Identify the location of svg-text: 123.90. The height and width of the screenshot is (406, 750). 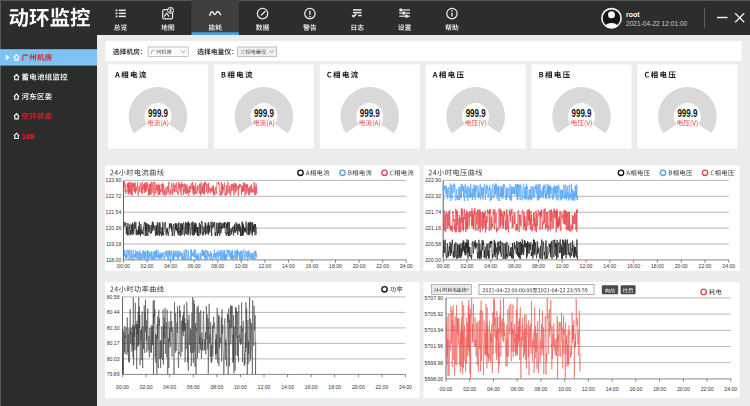
(114, 180).